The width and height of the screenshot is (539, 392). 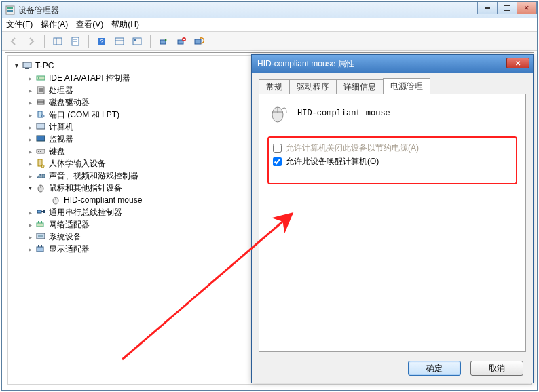 I want to click on minimize-button, so click(x=487, y=8).